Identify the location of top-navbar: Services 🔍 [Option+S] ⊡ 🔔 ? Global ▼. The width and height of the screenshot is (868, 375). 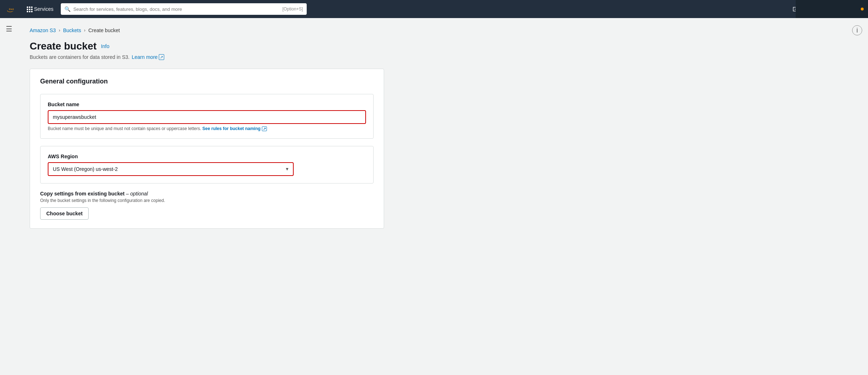
(434, 9).